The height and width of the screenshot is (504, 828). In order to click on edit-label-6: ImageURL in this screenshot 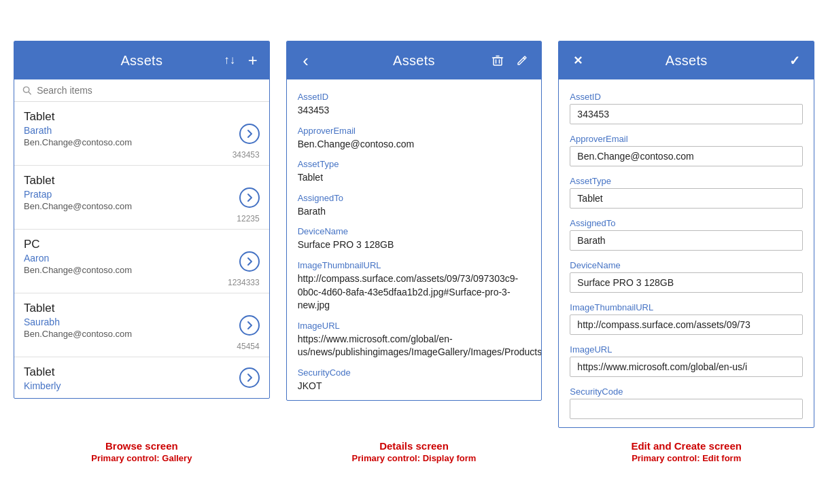, I will do `click(687, 349)`.